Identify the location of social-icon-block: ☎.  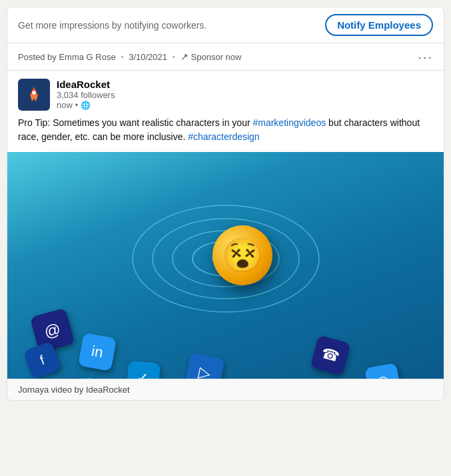
(330, 355).